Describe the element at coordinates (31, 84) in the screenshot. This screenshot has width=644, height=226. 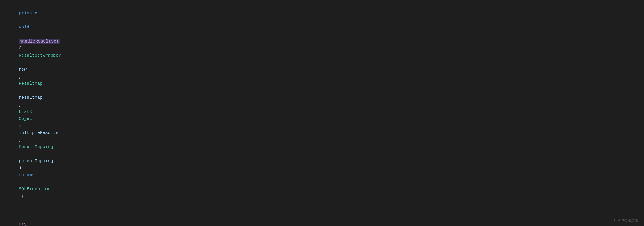
I see `type-ResultMap: ResultMap` at that location.